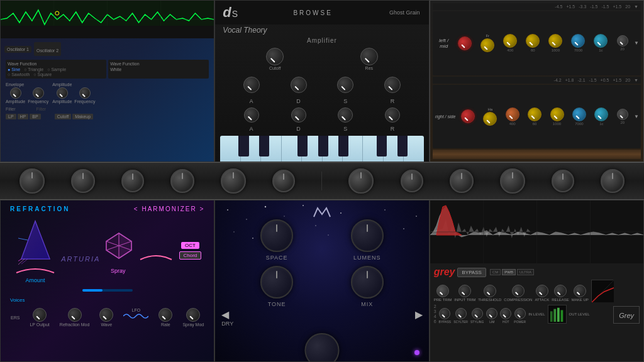  I want to click on refraction-mod-knob: Refraction Mod, so click(74, 317).